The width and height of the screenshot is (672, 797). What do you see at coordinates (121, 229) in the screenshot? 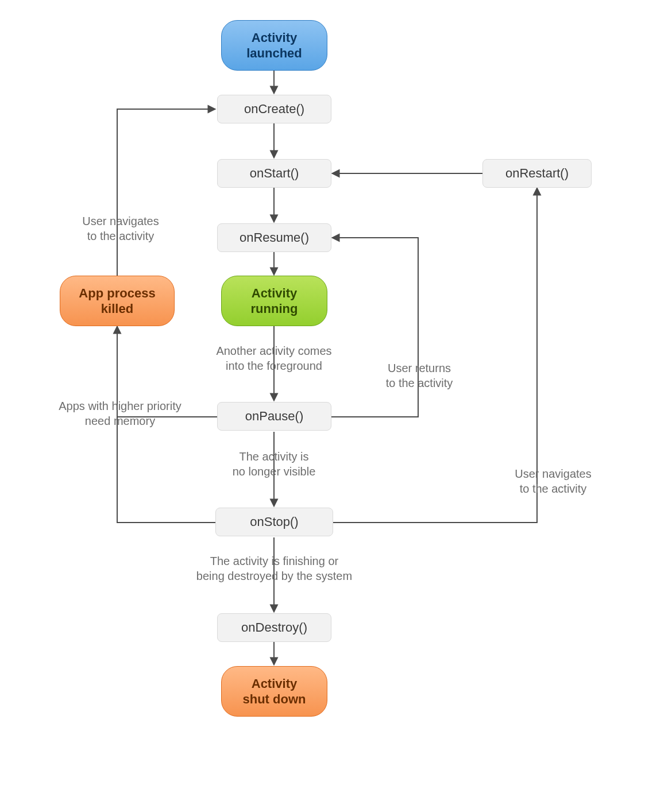
I see `label-user-navigates-killed: User navigatesto the activity` at bounding box center [121, 229].